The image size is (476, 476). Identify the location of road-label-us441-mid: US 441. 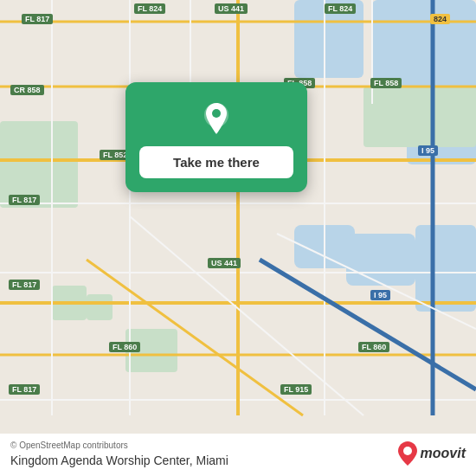
(224, 263).